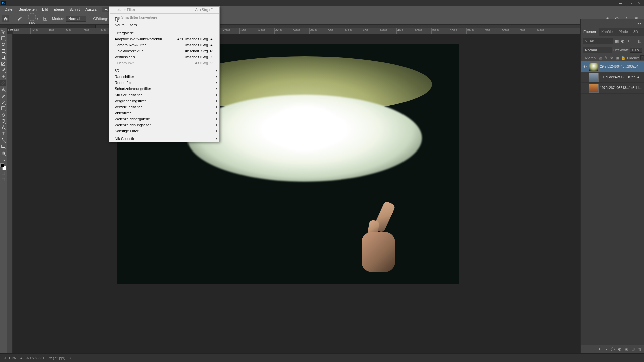  Describe the element at coordinates (74, 9) in the screenshot. I see `menu-schrift: Schrift` at that location.